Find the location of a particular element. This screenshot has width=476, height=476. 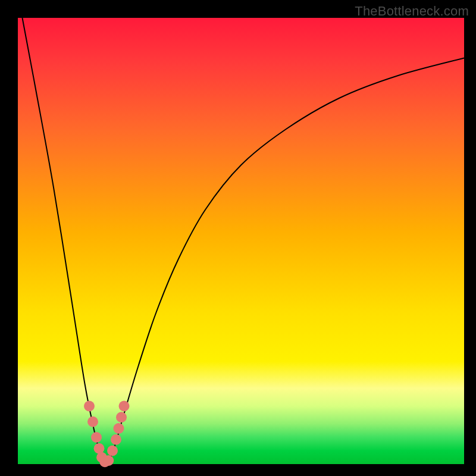

attribution-text: TheBottleneck.com is located at coordinates (412, 11).